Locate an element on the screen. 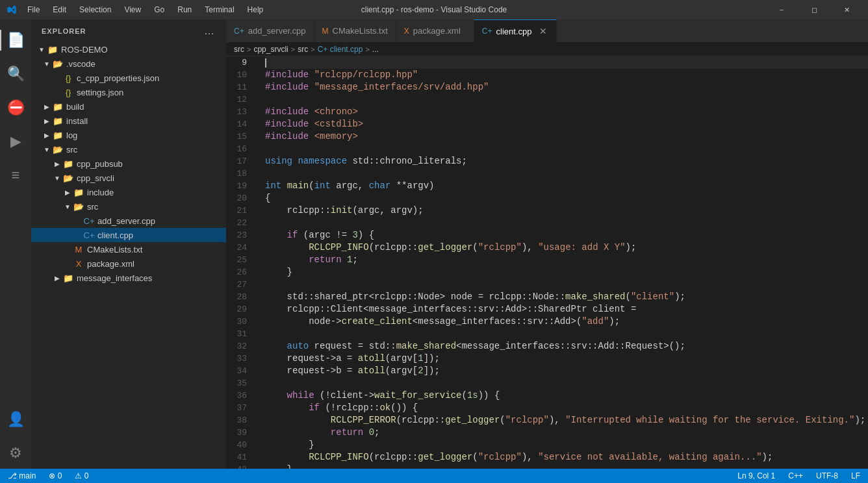 The image size is (868, 483). menu-help: Help is located at coordinates (256, 10).